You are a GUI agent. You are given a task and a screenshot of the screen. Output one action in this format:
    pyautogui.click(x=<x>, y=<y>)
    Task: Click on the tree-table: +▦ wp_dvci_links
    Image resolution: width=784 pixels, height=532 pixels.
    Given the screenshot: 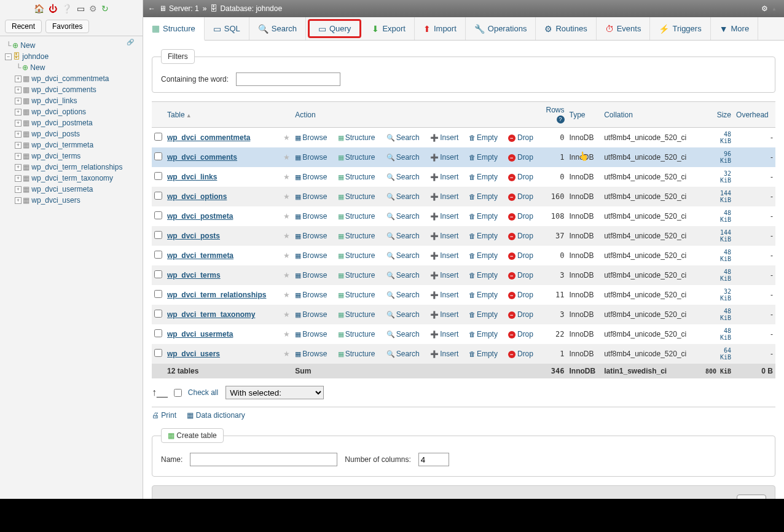 What is the action you would take?
    pyautogui.click(x=77, y=101)
    